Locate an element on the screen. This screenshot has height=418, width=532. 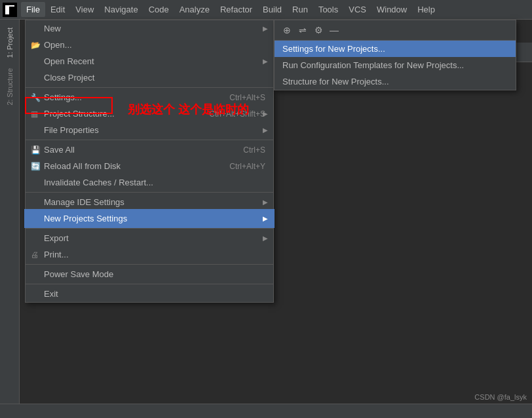
sidebar-tab-structure: 2: Structure is located at coordinates (10, 86).